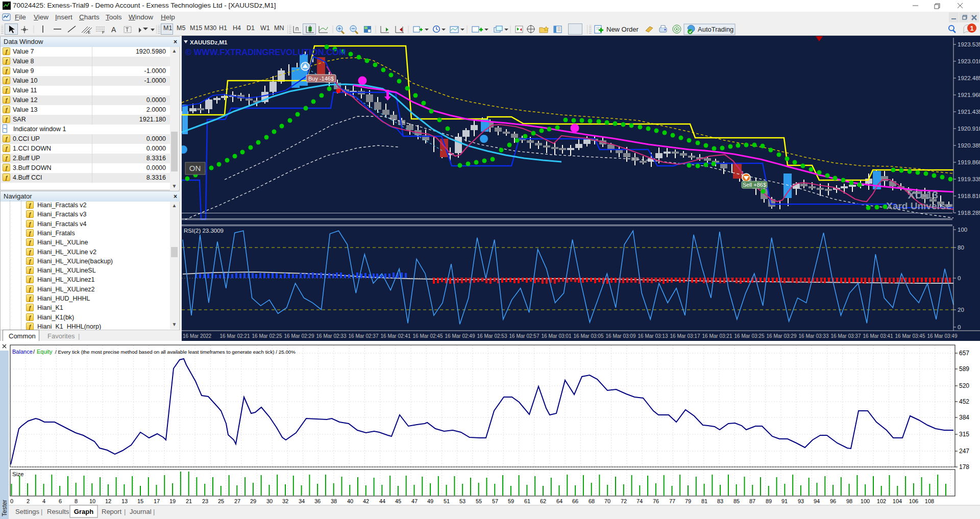  I want to click on svg-text: 8, so click(76, 501).